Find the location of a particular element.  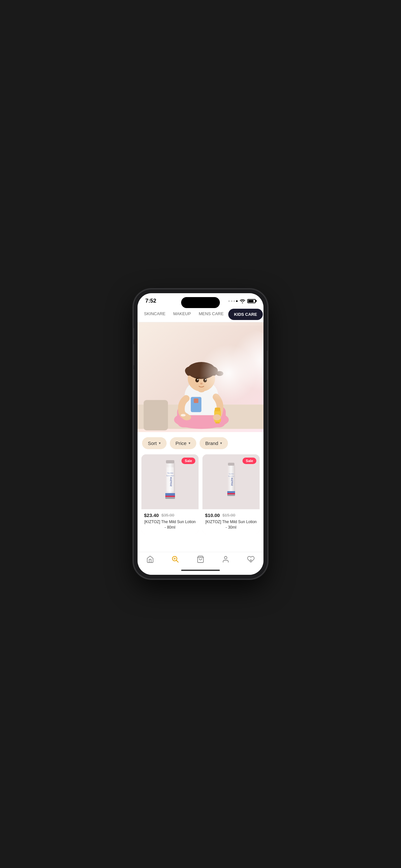

product-card-2: Sale is located at coordinates (231, 494).